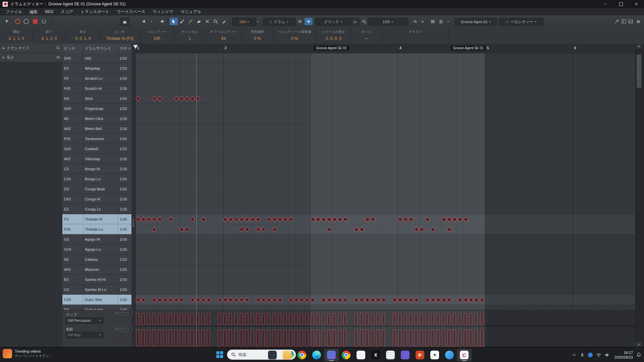 This screenshot has width=644, height=362. What do you see at coordinates (97, 88) in the screenshot?
I see `drum-row: F#0Scratch Hi1/16` at bounding box center [97, 88].